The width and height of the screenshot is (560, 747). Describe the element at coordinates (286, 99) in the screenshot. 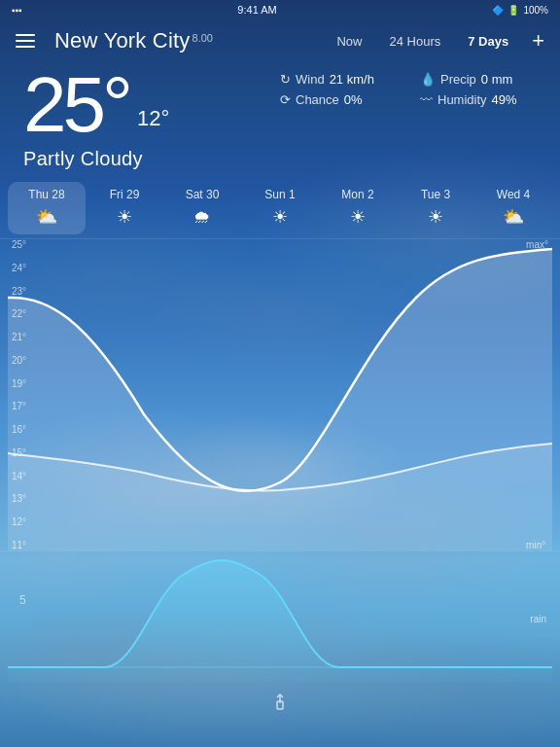

I see `chance-icon: ⟳` at that location.